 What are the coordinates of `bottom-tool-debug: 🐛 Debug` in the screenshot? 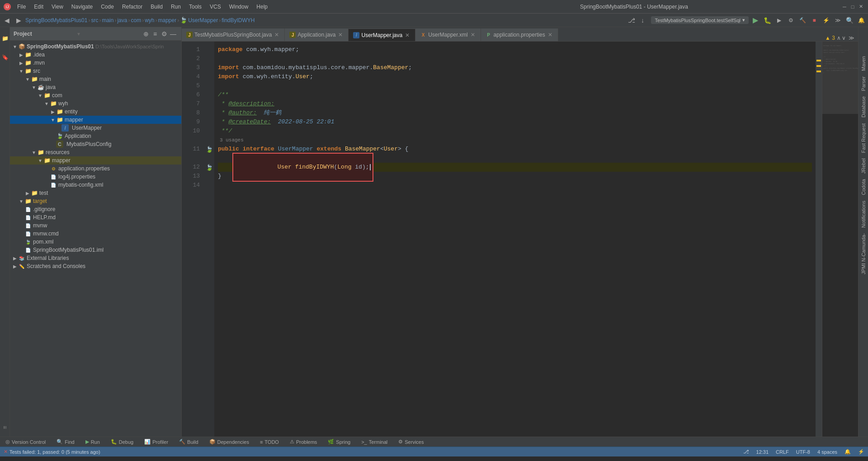 It's located at (122, 442).